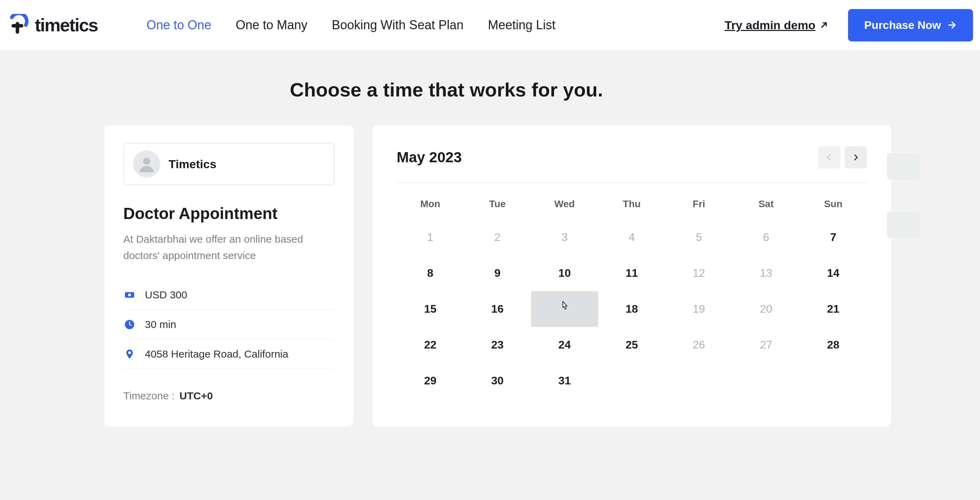 The image size is (980, 500). I want to click on purchase-now-button: Purchase Now, so click(911, 25).